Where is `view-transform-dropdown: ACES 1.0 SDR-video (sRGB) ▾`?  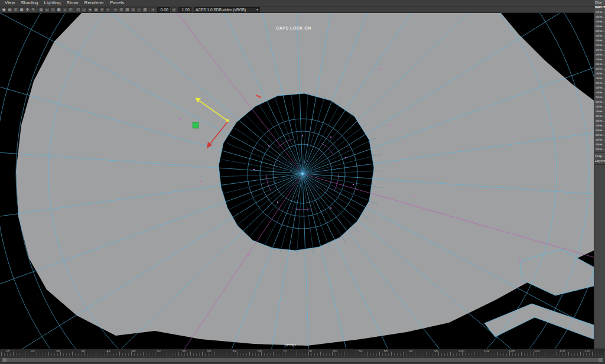
view-transform-dropdown: ACES 1.0 SDR-video (sRGB) ▾ is located at coordinates (227, 9).